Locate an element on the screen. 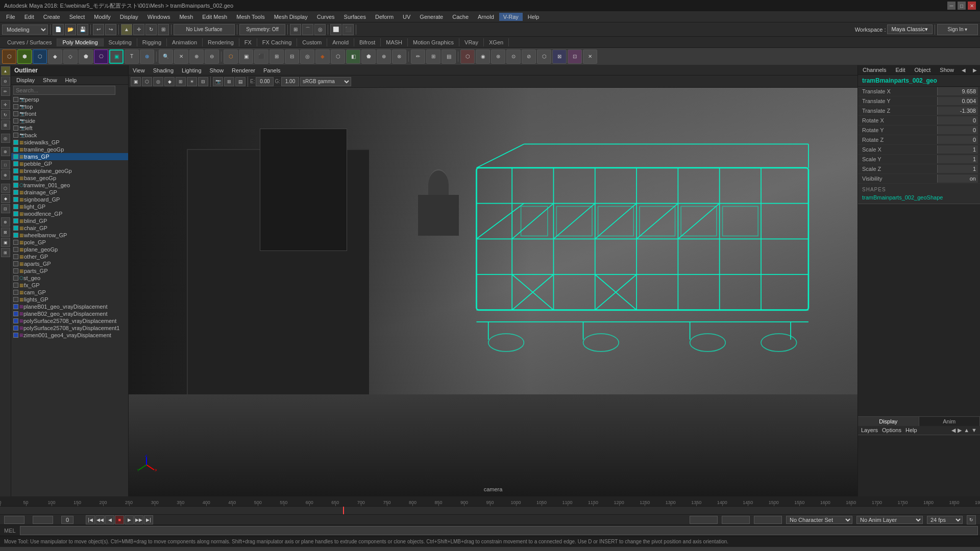 The width and height of the screenshot is (980, 551). menu-item-select: Select is located at coordinates (78, 17).